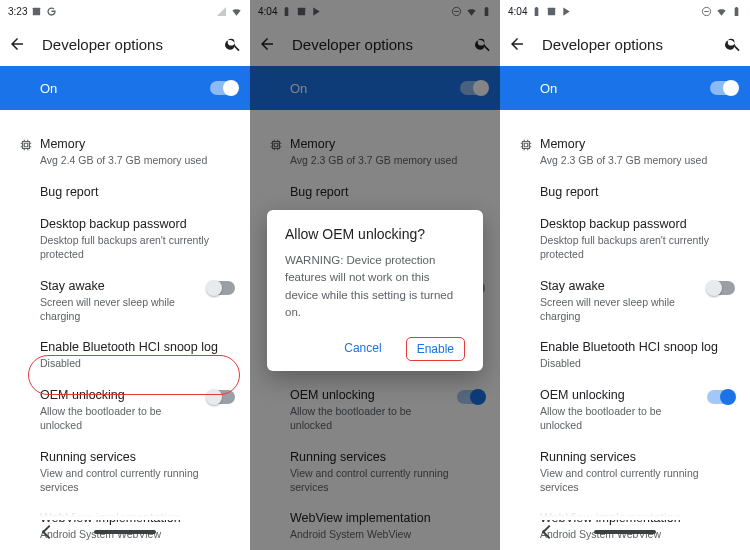 This screenshot has width=750, height=550. Describe the element at coordinates (518, 12) in the screenshot. I see `status-time: 4:04` at that location.